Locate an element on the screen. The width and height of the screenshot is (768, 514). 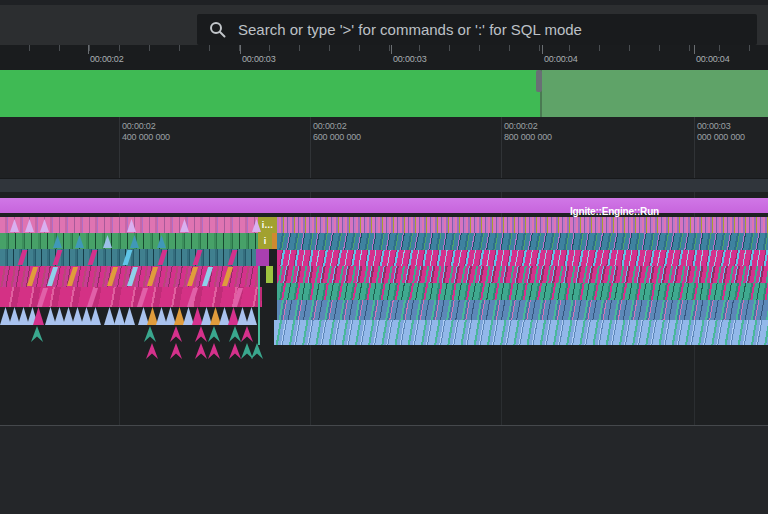
timestamp-label: 00:00:03000 000 000 is located at coordinates (721, 132).